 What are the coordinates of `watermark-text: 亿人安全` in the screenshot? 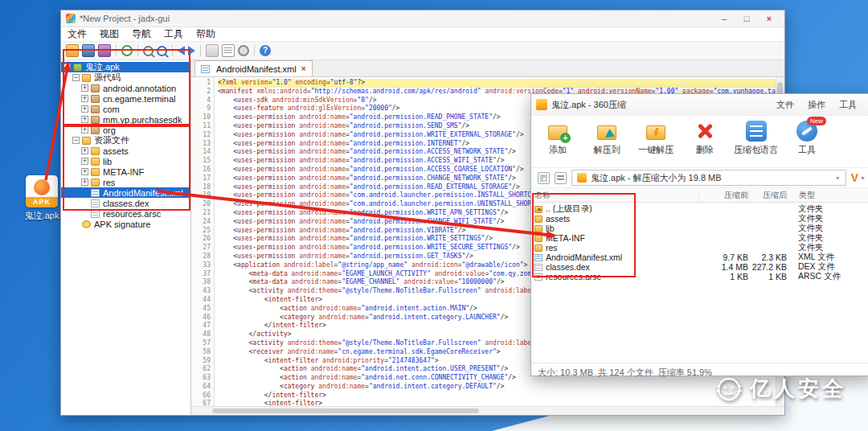 It's located at (798, 389).